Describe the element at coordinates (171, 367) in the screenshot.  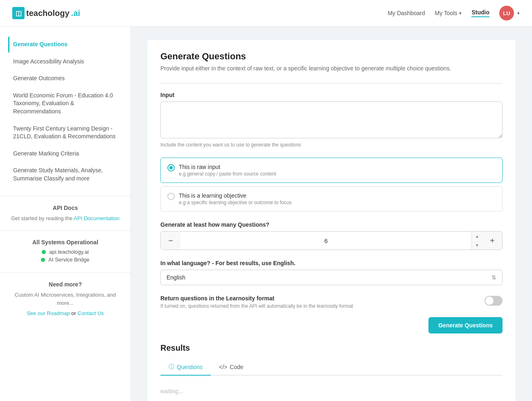
I see `questions-tab-icon: ⓘ` at that location.